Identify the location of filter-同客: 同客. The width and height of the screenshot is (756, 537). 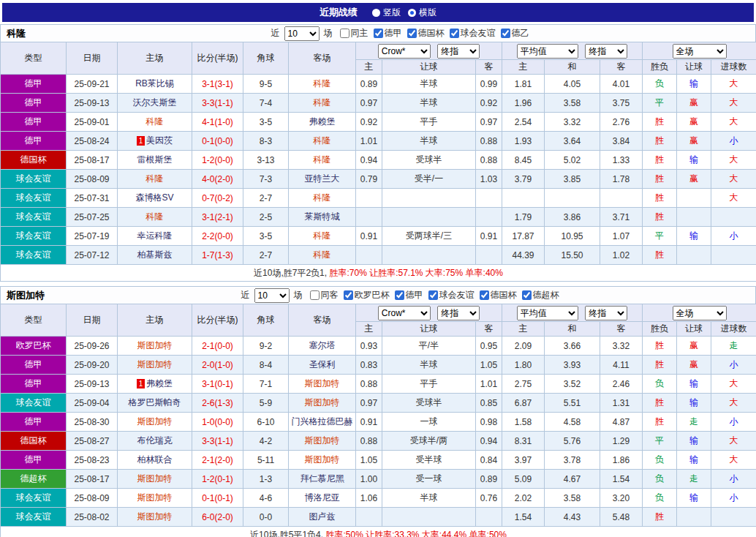
(325, 296).